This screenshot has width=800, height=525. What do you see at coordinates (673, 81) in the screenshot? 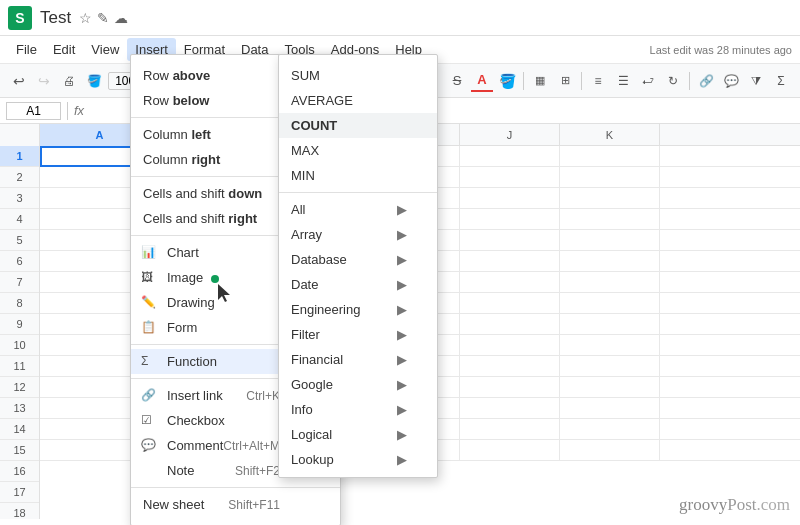
I see `rotate-icon: ↻` at bounding box center [673, 81].